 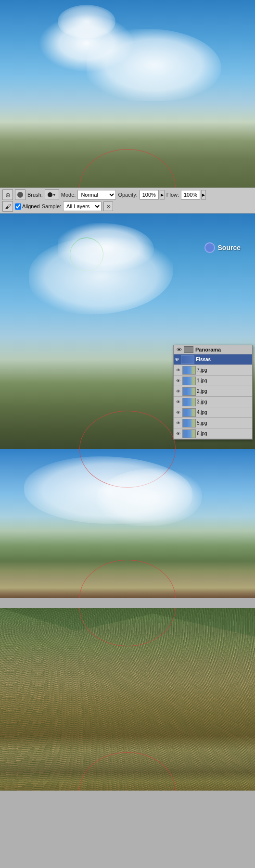 What do you see at coordinates (224, 434) in the screenshot?
I see `layer-name-6: 6.jpg` at bounding box center [224, 434].